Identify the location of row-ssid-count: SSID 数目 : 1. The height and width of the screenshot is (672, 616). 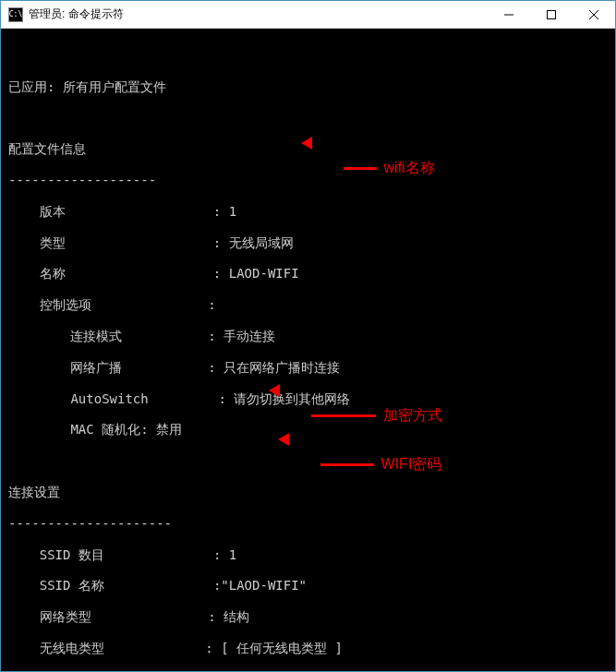
(308, 556).